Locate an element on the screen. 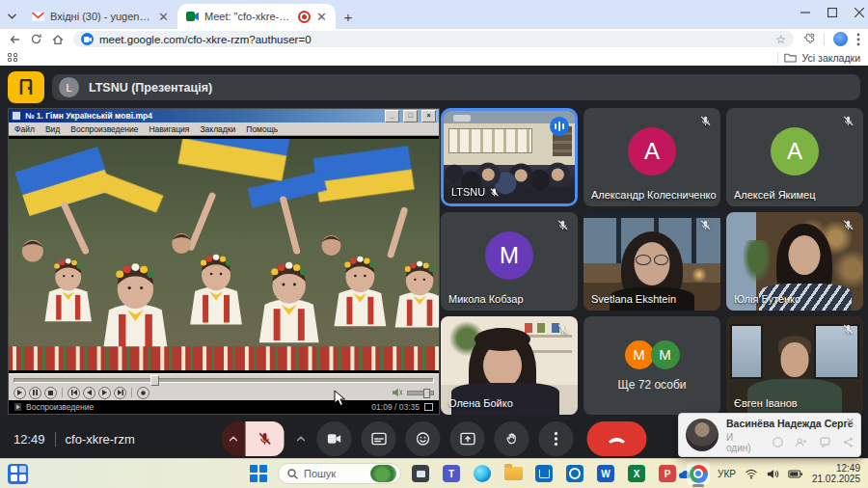 Image resolution: width=868 pixels, height=488 pixels. widgets-icon is located at coordinates (17, 474).